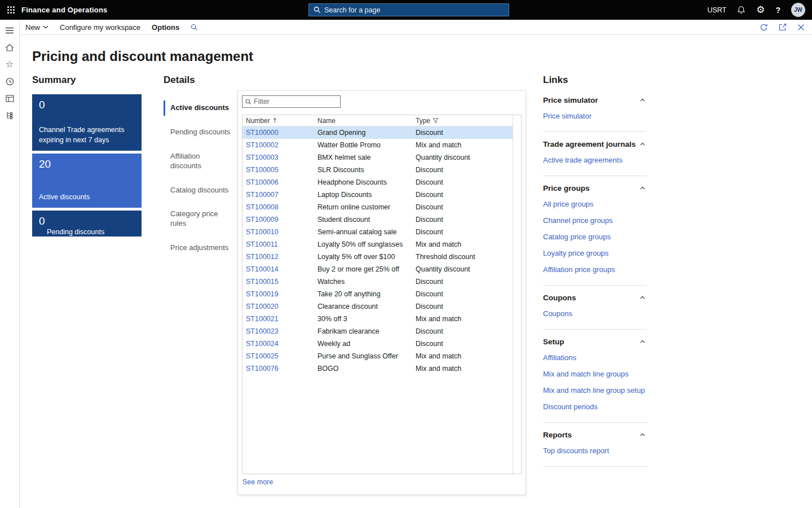 The height and width of the screenshot is (508, 812). What do you see at coordinates (378, 157) in the screenshot?
I see `table-row: ST100003 BMX helmet sale Quantity discou…` at bounding box center [378, 157].